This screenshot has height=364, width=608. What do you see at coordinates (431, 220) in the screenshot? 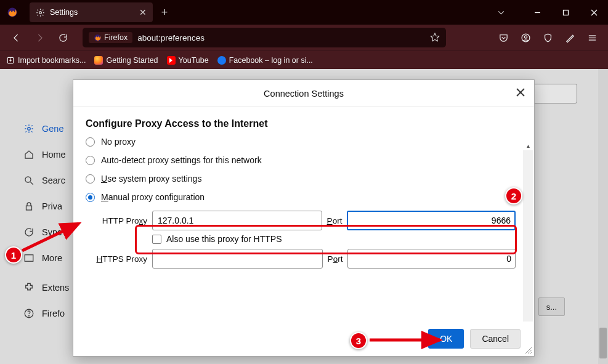
I see `http-port-input` at bounding box center [431, 220].